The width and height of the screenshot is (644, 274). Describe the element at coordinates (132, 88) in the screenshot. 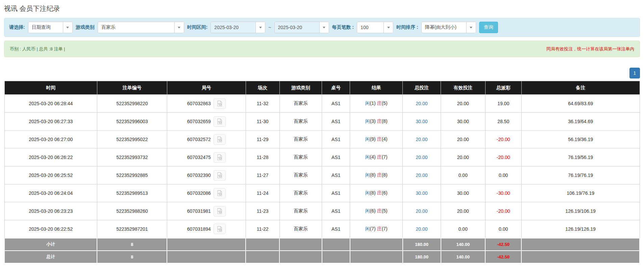

I see `col-header-bet-no: 注单编号` at that location.